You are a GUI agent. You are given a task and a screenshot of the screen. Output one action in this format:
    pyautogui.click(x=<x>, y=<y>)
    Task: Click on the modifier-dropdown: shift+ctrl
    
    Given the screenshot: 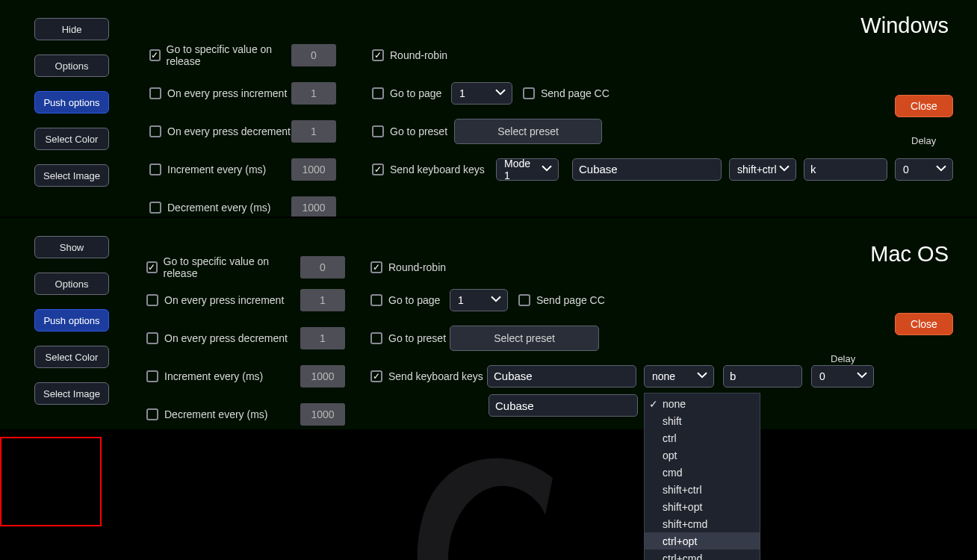 What is the action you would take?
    pyautogui.click(x=763, y=169)
    